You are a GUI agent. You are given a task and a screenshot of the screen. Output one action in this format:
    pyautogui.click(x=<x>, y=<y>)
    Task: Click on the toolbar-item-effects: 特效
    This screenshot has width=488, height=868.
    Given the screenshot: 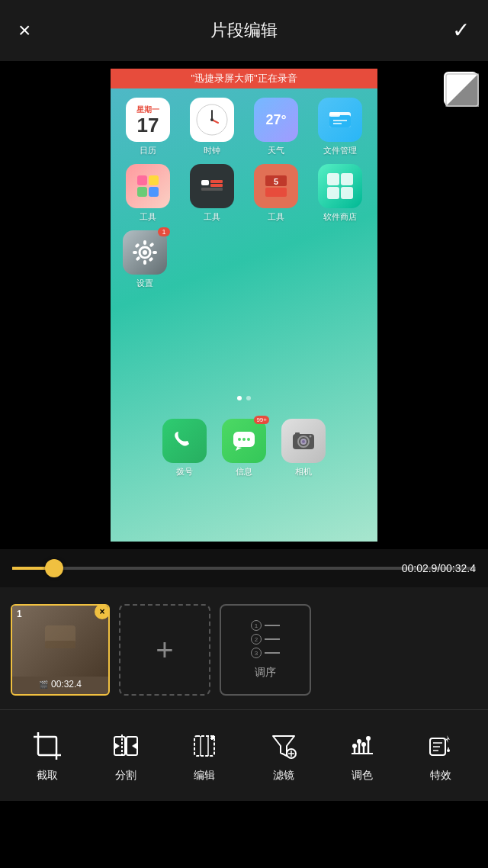 What is the action you would take?
    pyautogui.click(x=441, y=756)
    